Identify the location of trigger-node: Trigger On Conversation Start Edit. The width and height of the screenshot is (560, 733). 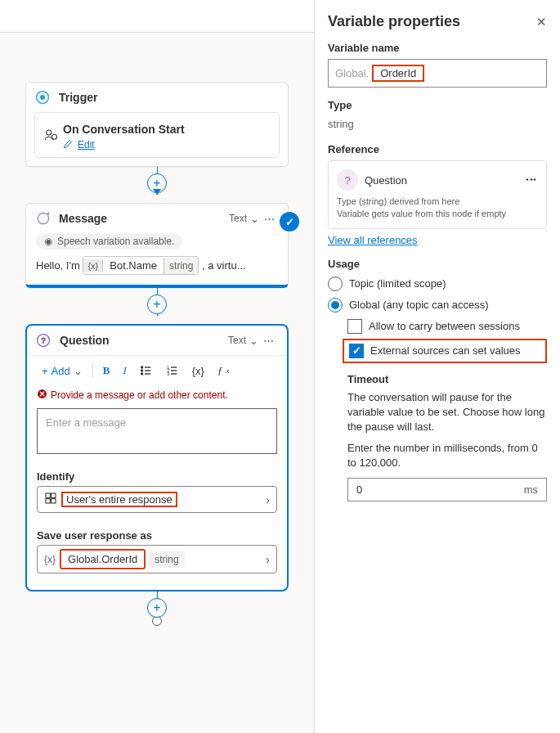
(157, 124).